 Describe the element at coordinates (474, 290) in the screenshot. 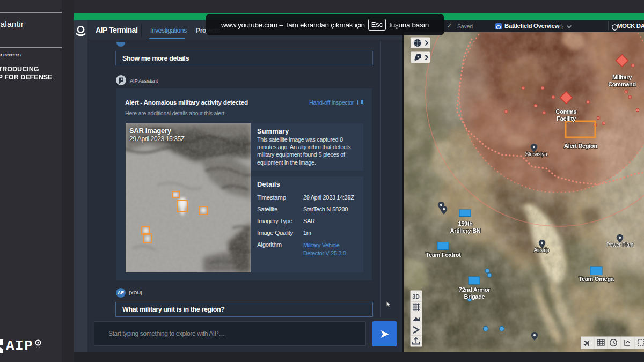

I see `svg-text: 72nd Armor` at that location.